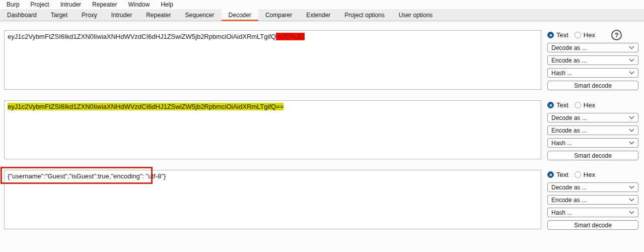  Describe the element at coordinates (574, 35) in the screenshot. I see `mode-radio-row-1: Text Hex ?` at that location.